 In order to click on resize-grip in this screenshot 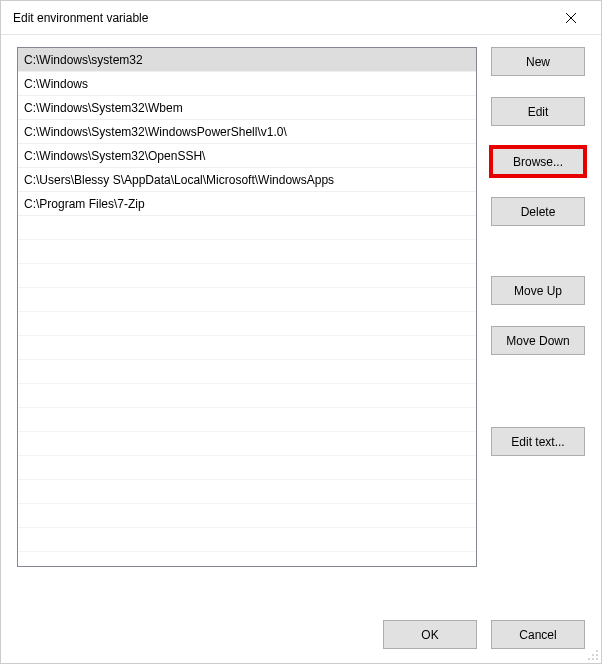, I will do `click(593, 655)`.